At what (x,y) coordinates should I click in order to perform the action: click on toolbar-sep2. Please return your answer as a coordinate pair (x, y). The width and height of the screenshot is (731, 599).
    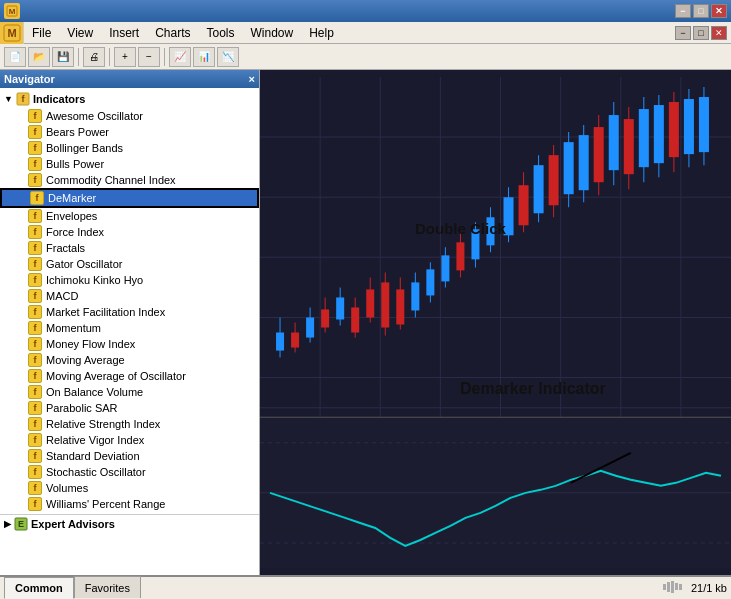
    Looking at the image, I should click on (110, 57).